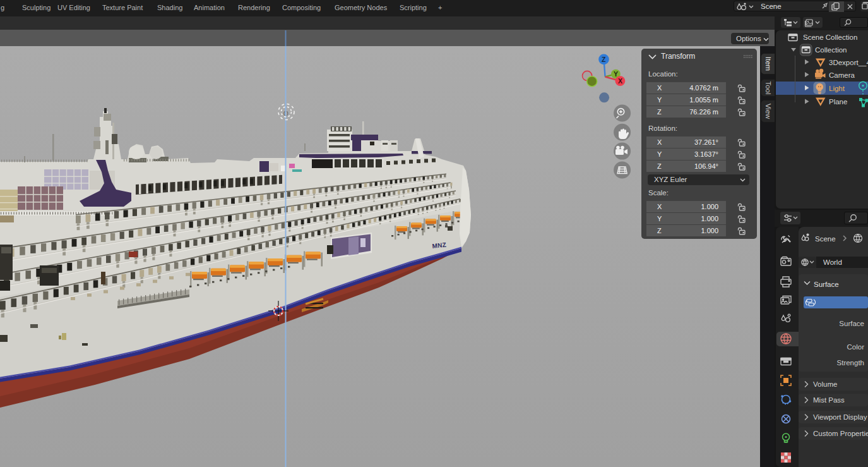  What do you see at coordinates (833, 262) in the screenshot?
I see `svg-text: World` at bounding box center [833, 262].